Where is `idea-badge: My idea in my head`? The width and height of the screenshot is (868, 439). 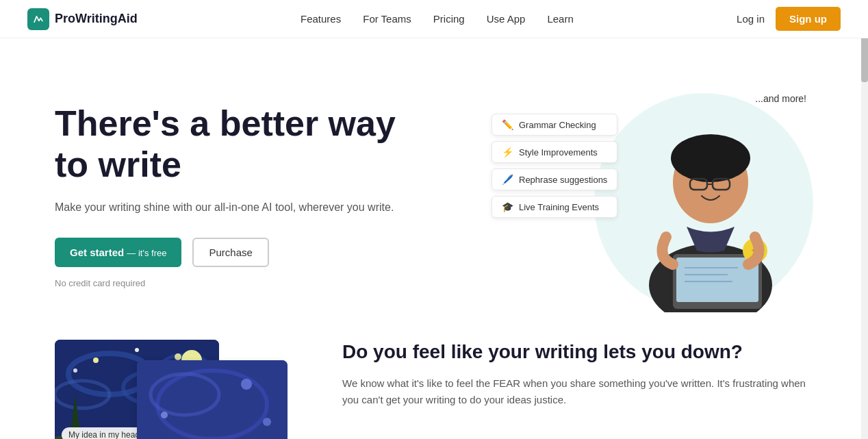 idea-badge: My idea in my head is located at coordinates (104, 433).